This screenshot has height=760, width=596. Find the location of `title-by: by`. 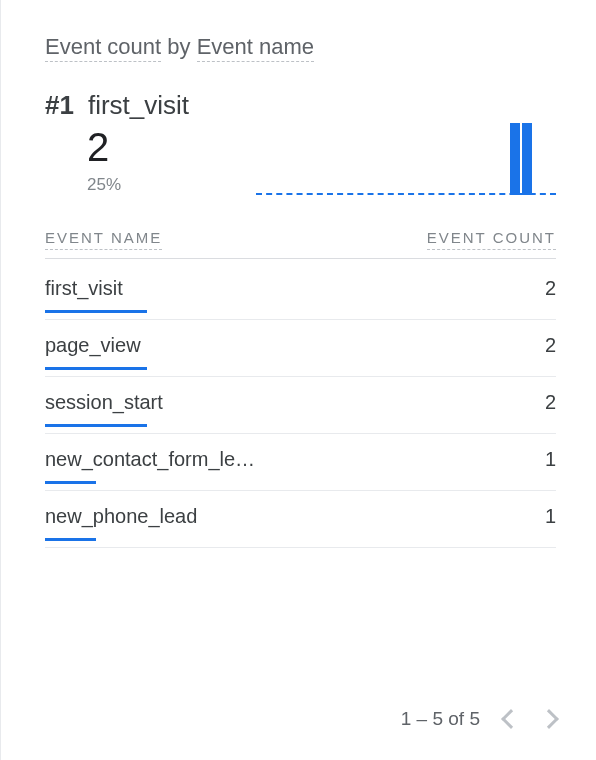

title-by: by is located at coordinates (178, 46).